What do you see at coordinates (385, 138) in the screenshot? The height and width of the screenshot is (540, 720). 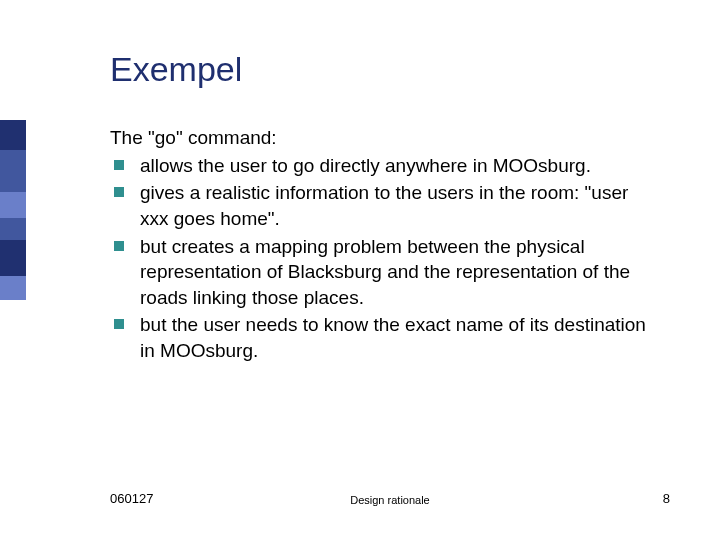 I see `intro-text: The "go" command:` at bounding box center [385, 138].